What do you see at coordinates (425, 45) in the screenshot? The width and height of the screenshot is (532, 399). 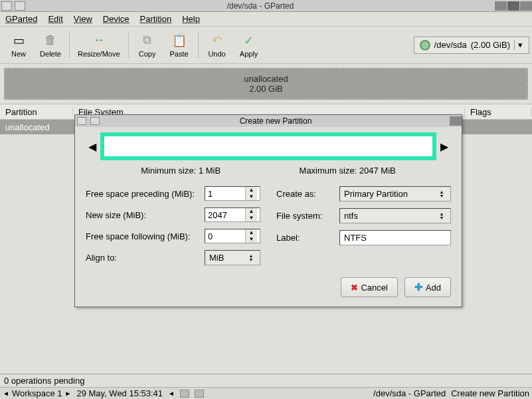 I see `disk-icon` at bounding box center [425, 45].